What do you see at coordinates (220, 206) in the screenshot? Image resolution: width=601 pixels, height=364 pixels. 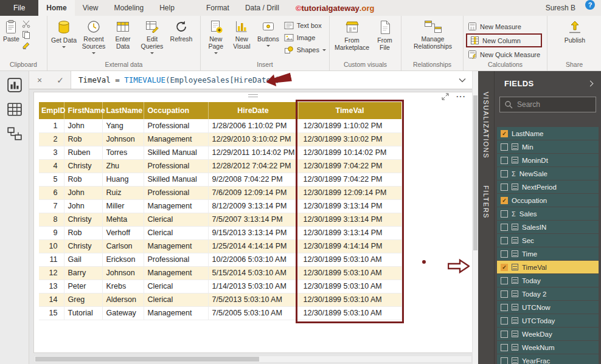 I see `table-row: 7 John Miller Management 8/12/2009 3:13:…` at bounding box center [220, 206].